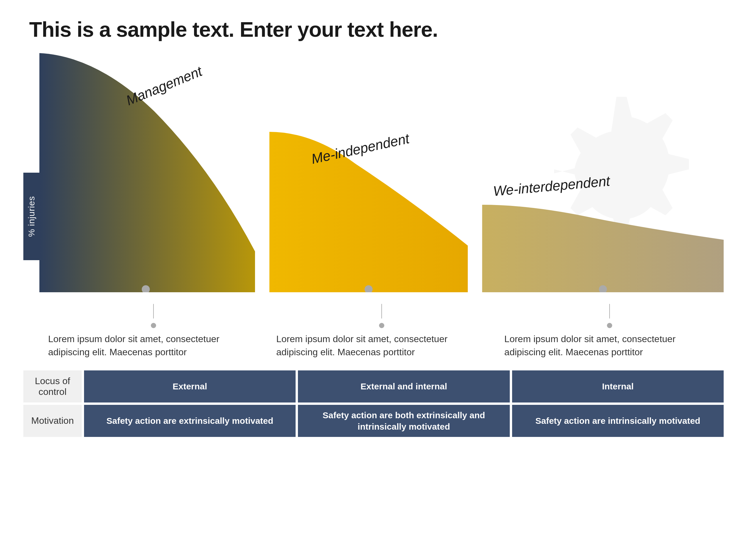 This screenshot has height=560, width=747. What do you see at coordinates (164, 86) in the screenshot?
I see `curve-label-management: Management` at bounding box center [164, 86].